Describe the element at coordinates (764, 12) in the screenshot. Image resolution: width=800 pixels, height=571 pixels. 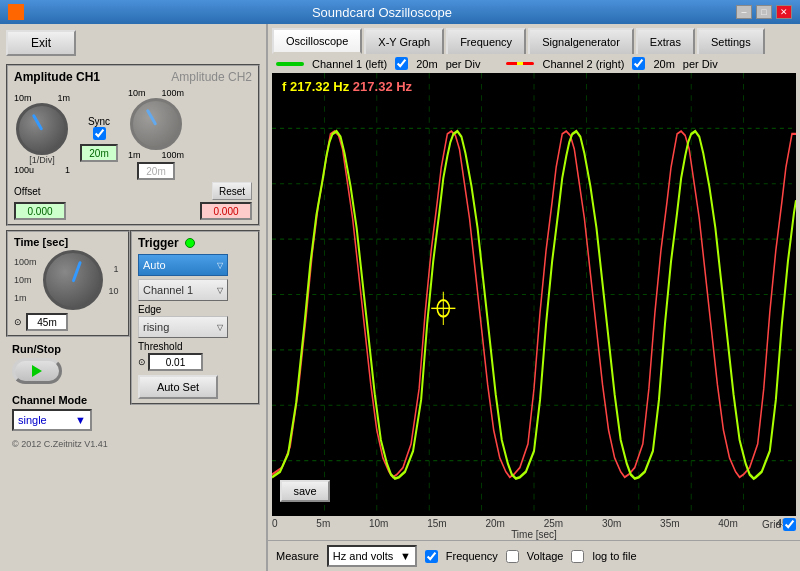
I see `maximize-button: □` at that location.